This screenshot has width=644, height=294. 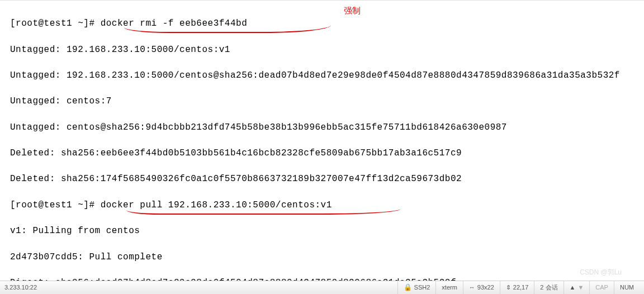 I want to click on annotation-force: 强制, so click(x=352, y=11).